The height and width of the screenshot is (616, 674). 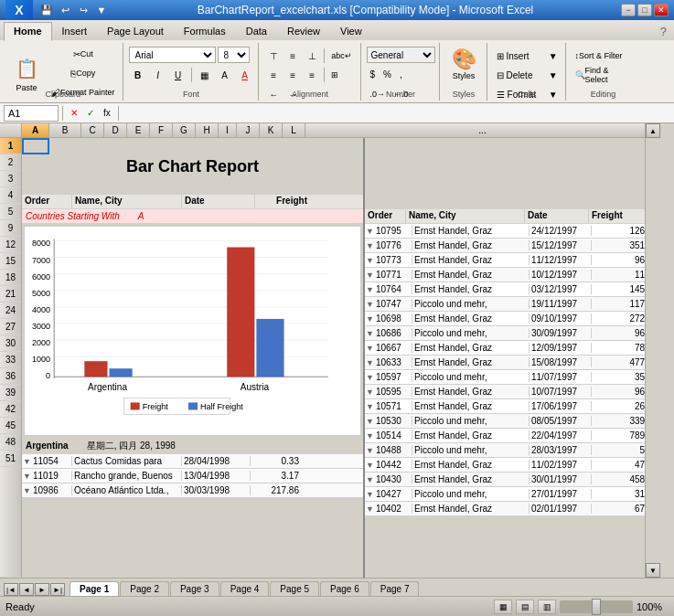 I want to click on row-num-18: 18, so click(x=11, y=278).